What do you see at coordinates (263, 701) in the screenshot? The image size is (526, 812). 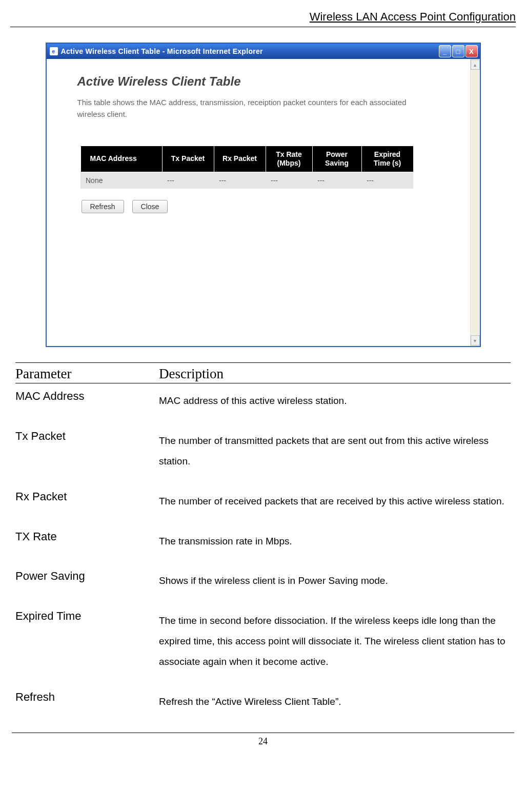 I see `param-row: Refresh Refresh the “Active Wireless Cli…` at bounding box center [263, 701].